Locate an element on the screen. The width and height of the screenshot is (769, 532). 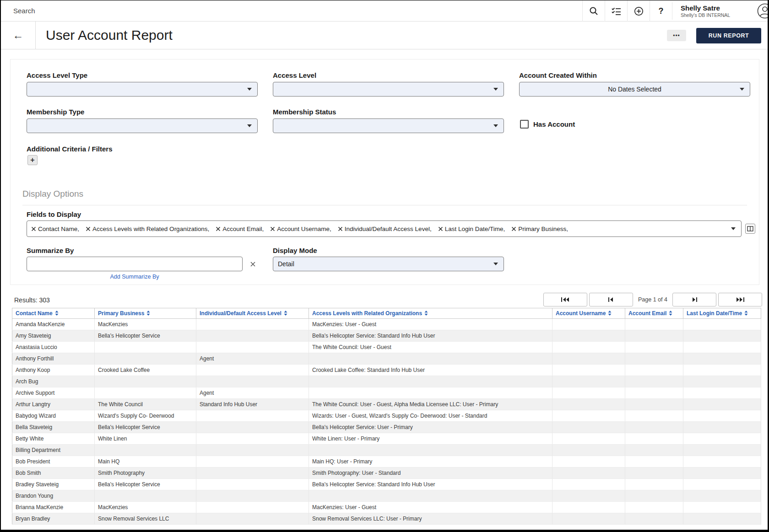
field-tag: Access Levels with Related Organizations… is located at coordinates (147, 229).